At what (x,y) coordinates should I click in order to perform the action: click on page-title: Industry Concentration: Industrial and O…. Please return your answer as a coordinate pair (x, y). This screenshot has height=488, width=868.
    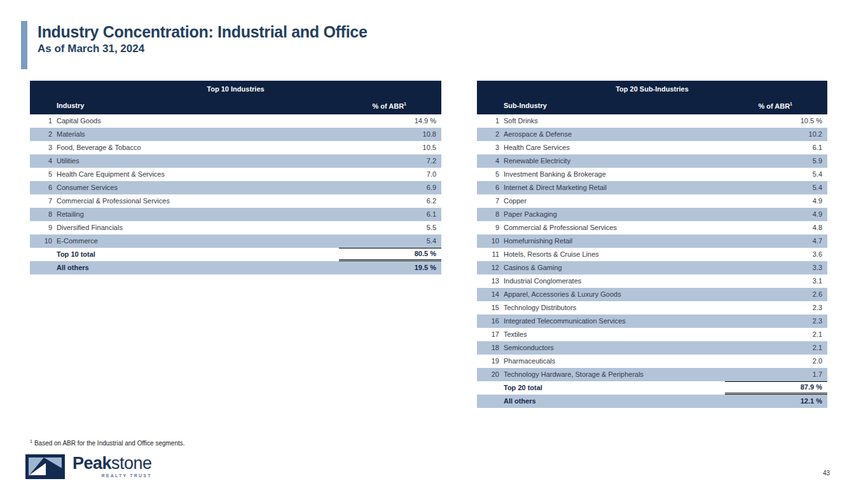
    Looking at the image, I should click on (202, 32).